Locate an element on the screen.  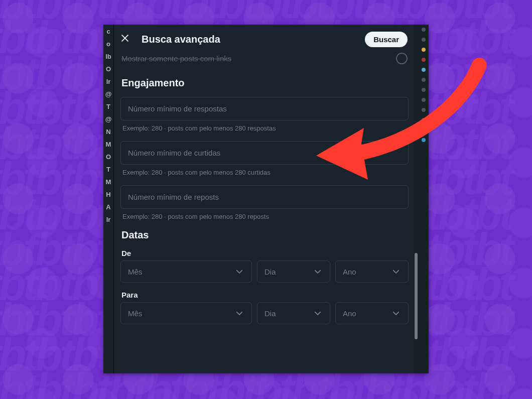
from-year-select: Ano is located at coordinates (372, 272).